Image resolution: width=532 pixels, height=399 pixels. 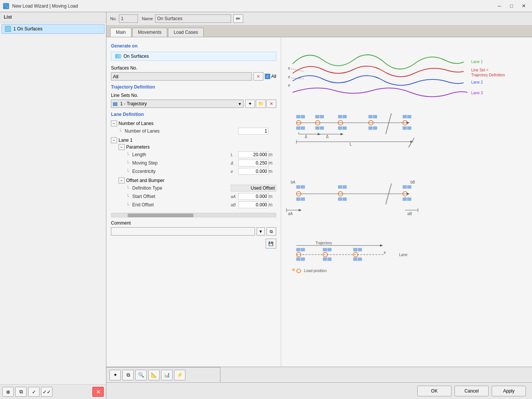 What do you see at coordinates (261, 231) in the screenshot?
I see `comment-dropdown-button: ▼` at bounding box center [261, 231].